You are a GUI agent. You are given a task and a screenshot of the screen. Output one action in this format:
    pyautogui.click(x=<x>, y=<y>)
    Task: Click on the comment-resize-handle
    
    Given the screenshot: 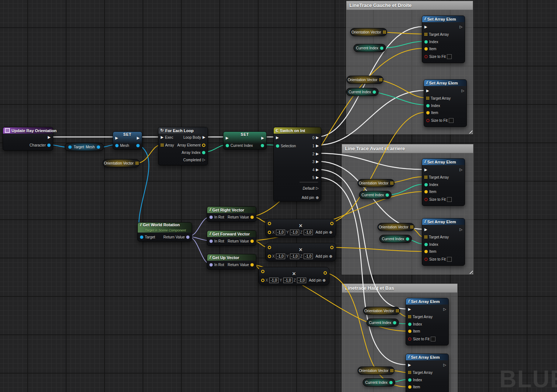 What is the action you would take?
    pyautogui.click(x=470, y=131)
    